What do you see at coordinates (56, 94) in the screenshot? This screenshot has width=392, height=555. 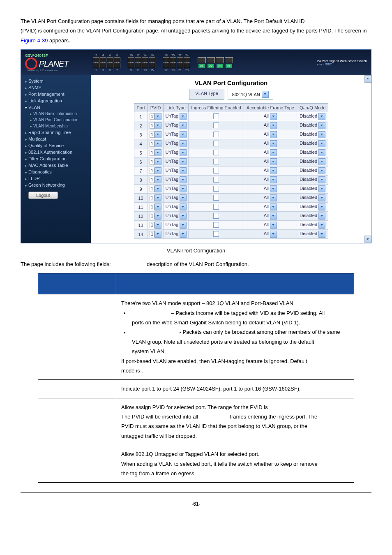 I see `sidebar-item: ▸Port Management` at bounding box center [56, 94].